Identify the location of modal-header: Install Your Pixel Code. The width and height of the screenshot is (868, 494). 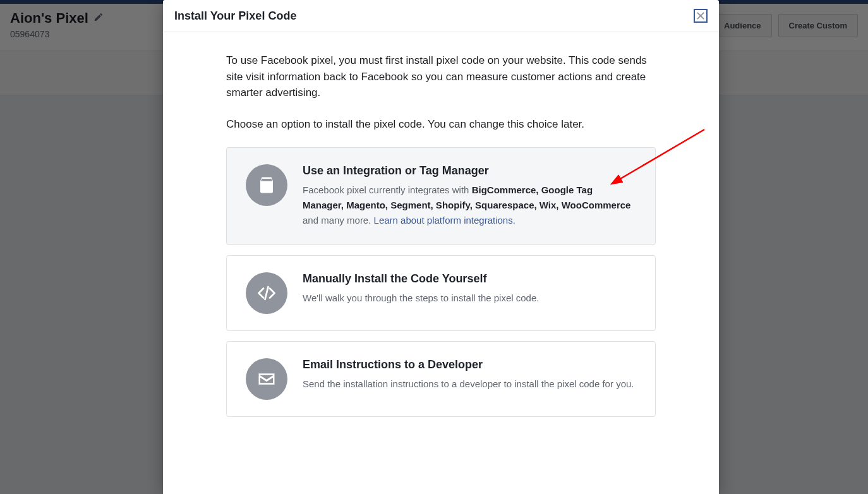
(441, 16).